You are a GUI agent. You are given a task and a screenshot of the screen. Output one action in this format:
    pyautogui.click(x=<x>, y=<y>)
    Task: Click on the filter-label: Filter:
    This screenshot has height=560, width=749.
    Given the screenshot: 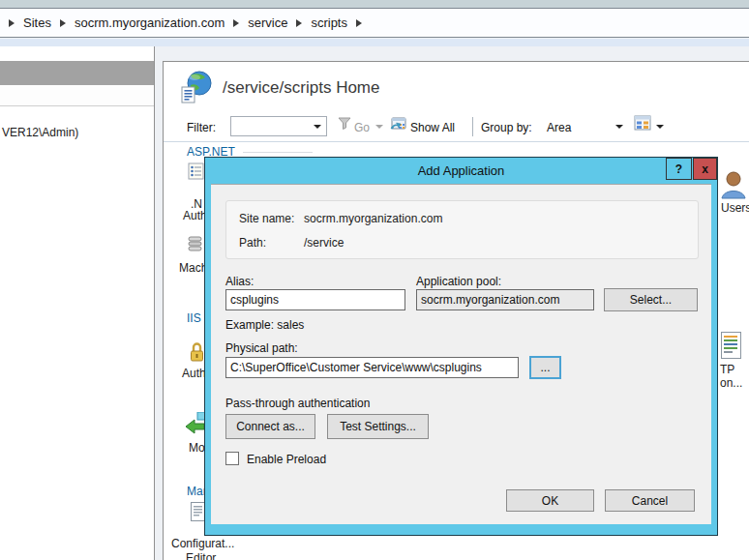 What is the action you would take?
    pyautogui.click(x=201, y=128)
    